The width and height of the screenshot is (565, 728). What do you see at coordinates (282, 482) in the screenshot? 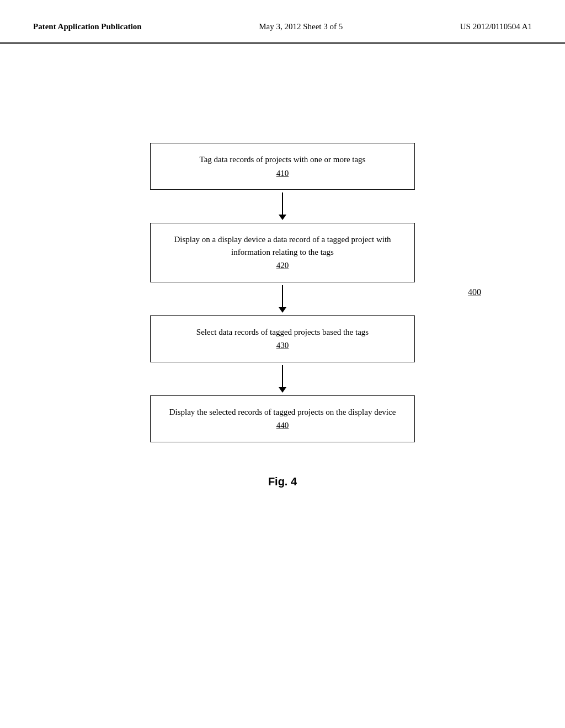
I see `figure-label: Fig. 4` at bounding box center [282, 482].